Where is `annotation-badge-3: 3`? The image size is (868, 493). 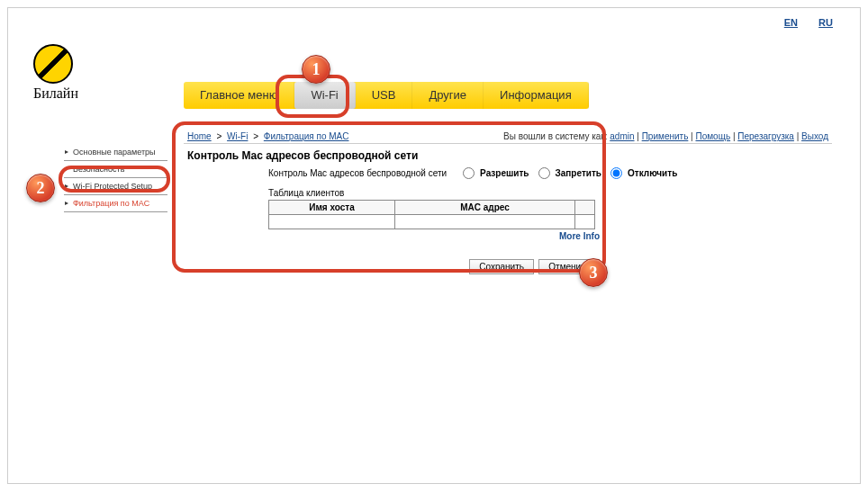 annotation-badge-3: 3 is located at coordinates (593, 273).